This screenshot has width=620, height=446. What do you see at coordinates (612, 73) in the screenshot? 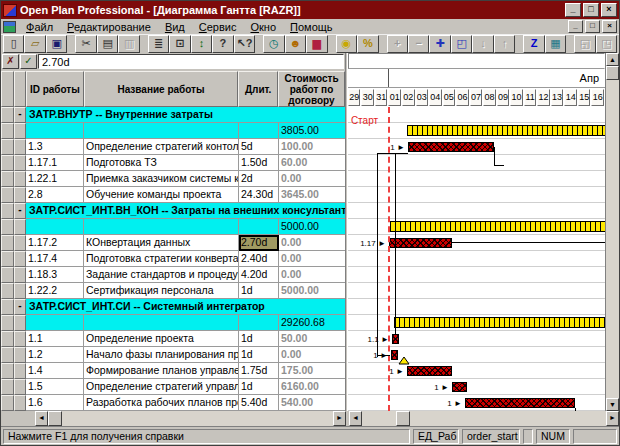
I see `vscroll-thumb` at bounding box center [612, 73].